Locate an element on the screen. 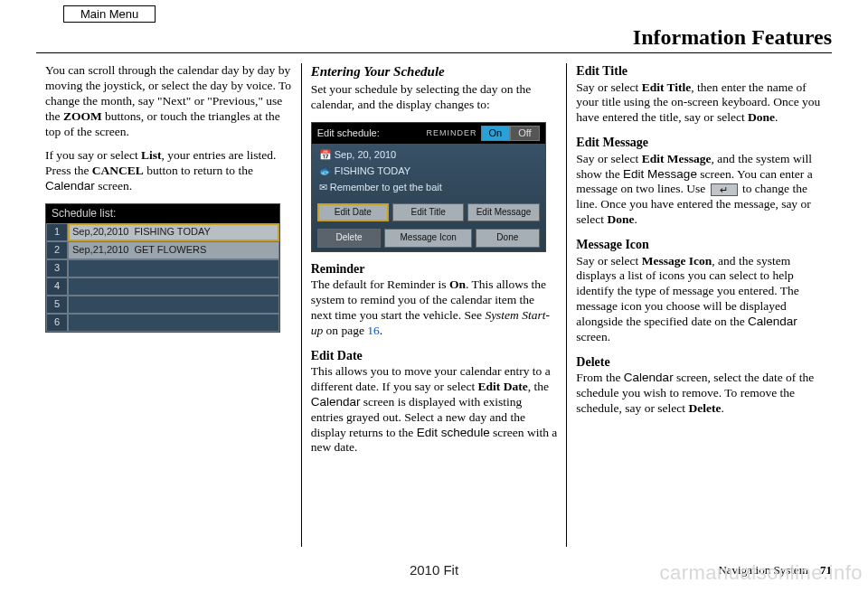 The image size is (868, 592). row-text: FISHING TODAY is located at coordinates (172, 232).